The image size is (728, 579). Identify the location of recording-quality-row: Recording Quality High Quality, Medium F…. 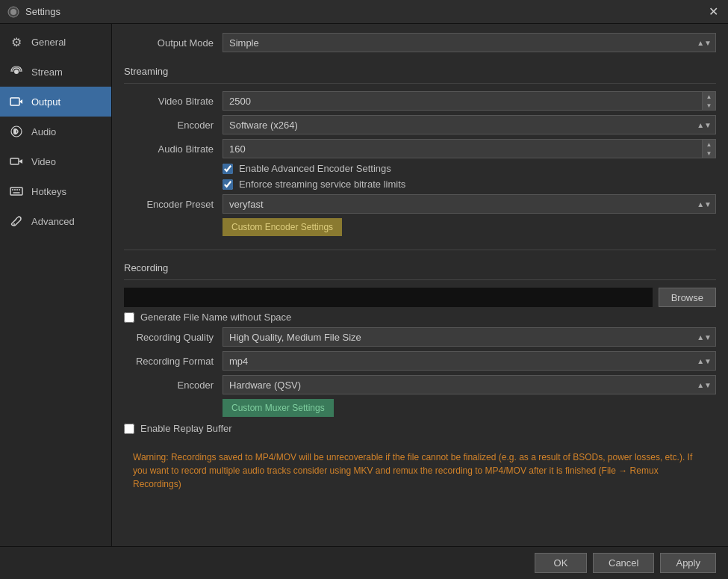
(420, 337).